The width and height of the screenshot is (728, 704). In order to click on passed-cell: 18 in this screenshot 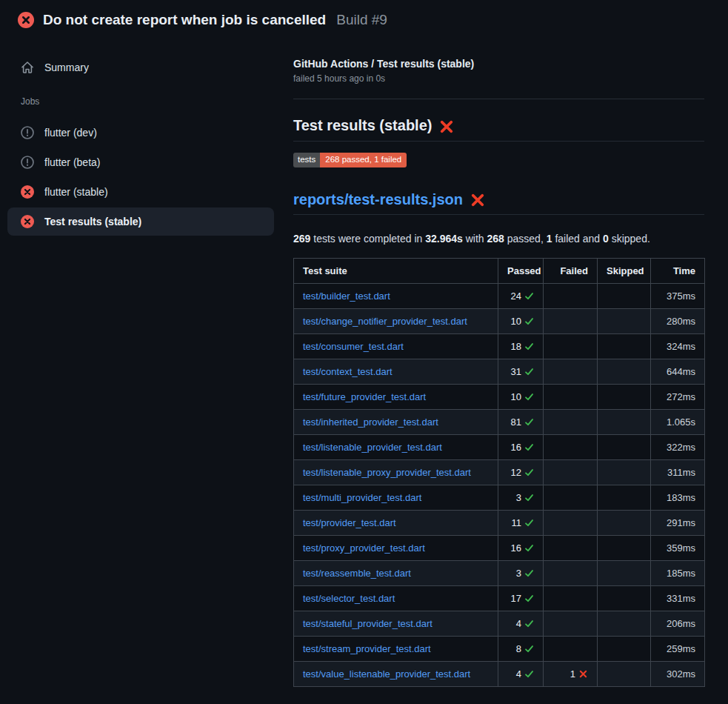, I will do `click(521, 346)`.